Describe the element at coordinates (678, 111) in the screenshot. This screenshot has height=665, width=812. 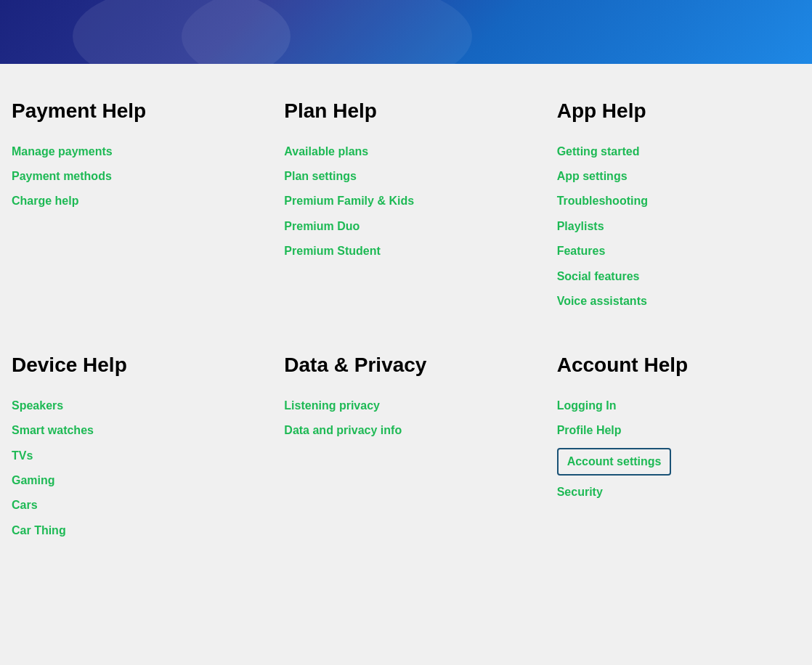
I see `app-help-title: App Help` at that location.